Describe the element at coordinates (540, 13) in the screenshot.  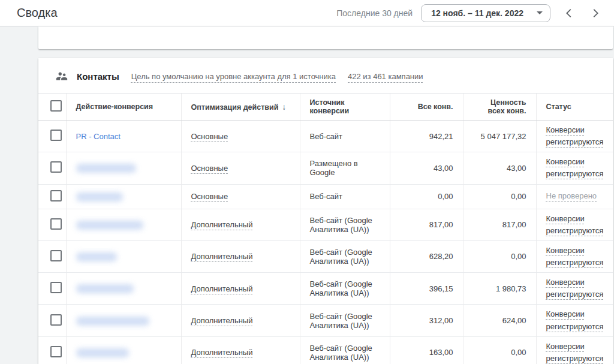
I see `dropdown-caret-icon` at that location.